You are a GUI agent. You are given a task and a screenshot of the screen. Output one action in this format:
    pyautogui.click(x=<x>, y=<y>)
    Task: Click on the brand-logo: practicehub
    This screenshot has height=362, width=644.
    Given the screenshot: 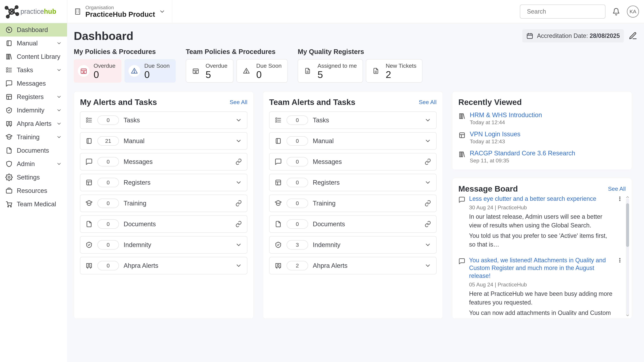 What is the action you would take?
    pyautogui.click(x=34, y=11)
    